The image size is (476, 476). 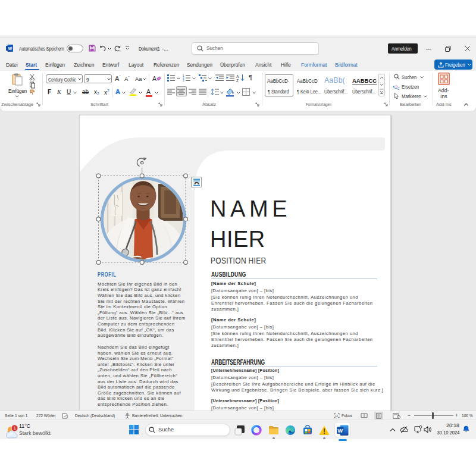 What do you see at coordinates (183, 80) in the screenshot?
I see `svg-text: 3` at bounding box center [183, 80].